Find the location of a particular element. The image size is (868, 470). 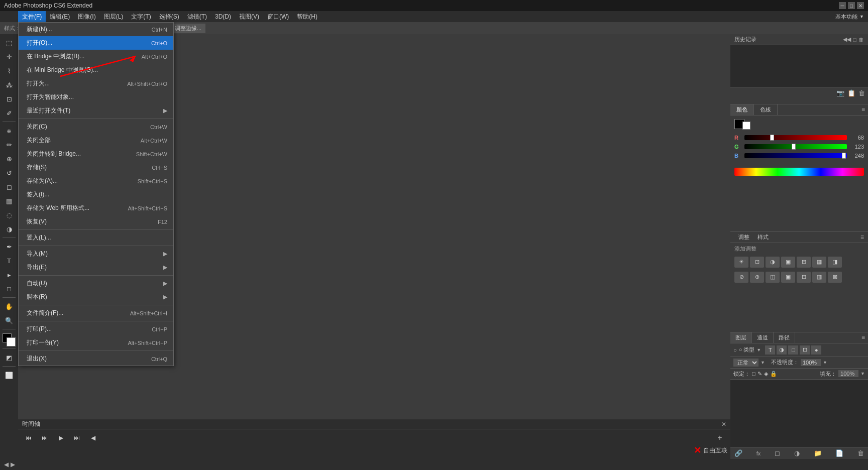

titlebar: Adobe Photoshop CS6 Extended ─ □ ✕ is located at coordinates (434, 6).